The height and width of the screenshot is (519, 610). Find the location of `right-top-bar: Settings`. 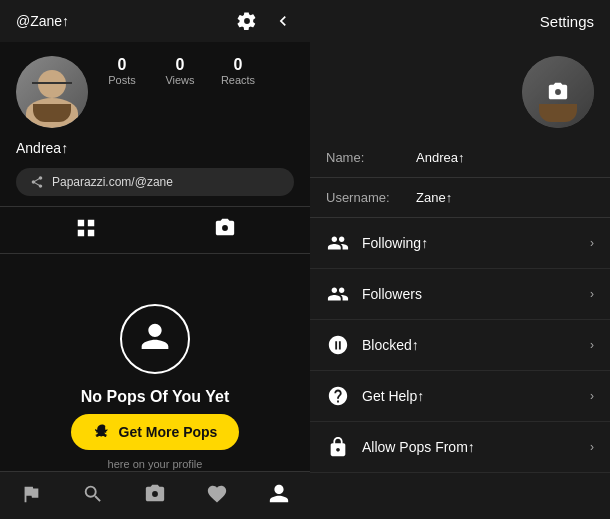

right-top-bar: Settings is located at coordinates (460, 21).